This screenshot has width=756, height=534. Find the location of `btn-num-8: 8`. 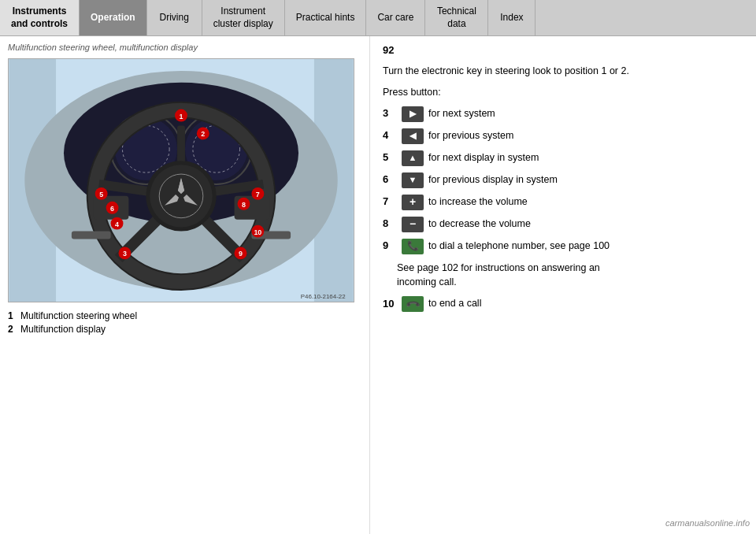

btn-num-8: 8 is located at coordinates (390, 224).